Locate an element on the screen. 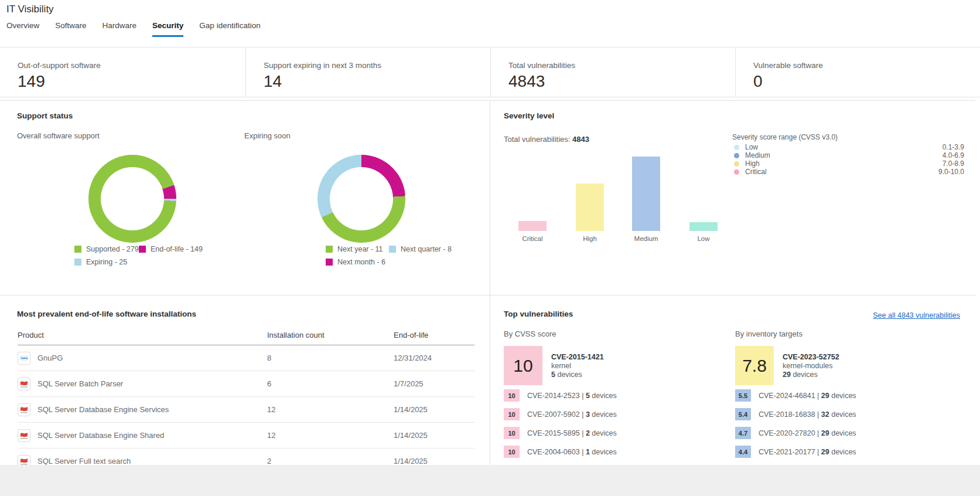 This screenshot has height=496, width=980. kpi-value: 4843 is located at coordinates (622, 81).